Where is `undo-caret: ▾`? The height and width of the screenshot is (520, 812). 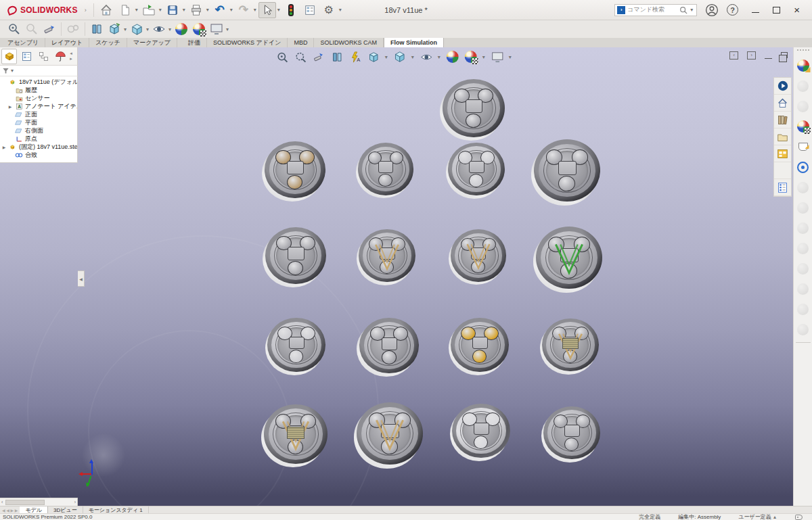
undo-caret: ▾ is located at coordinates (231, 9).